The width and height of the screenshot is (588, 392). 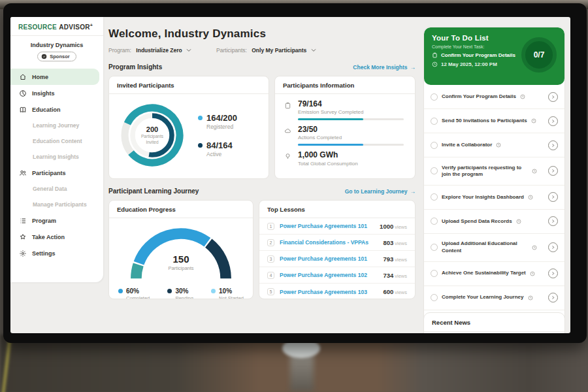 I want to click on stat-value: 23/50, so click(x=351, y=129).